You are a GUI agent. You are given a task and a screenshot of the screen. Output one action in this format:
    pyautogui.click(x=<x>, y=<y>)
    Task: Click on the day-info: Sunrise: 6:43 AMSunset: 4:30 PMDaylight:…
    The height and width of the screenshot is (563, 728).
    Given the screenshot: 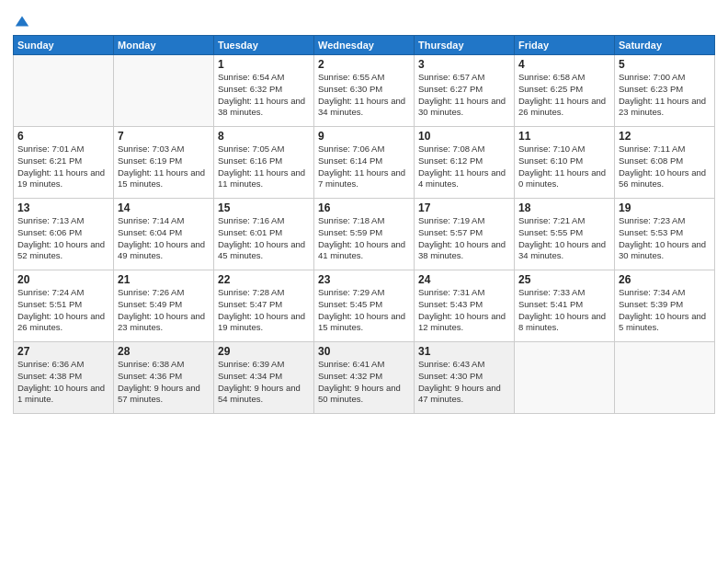 What is the action you would take?
    pyautogui.click(x=464, y=383)
    